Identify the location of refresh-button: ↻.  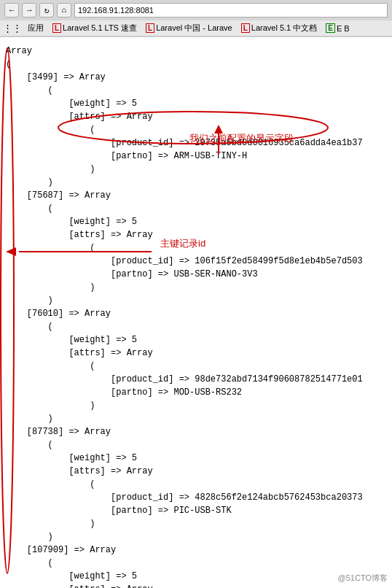
(47, 10).